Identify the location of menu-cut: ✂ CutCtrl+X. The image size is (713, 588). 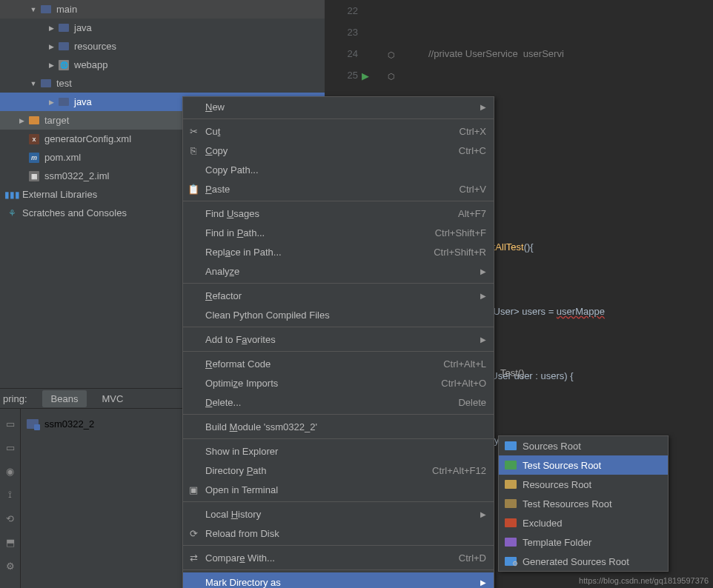
(338, 131).